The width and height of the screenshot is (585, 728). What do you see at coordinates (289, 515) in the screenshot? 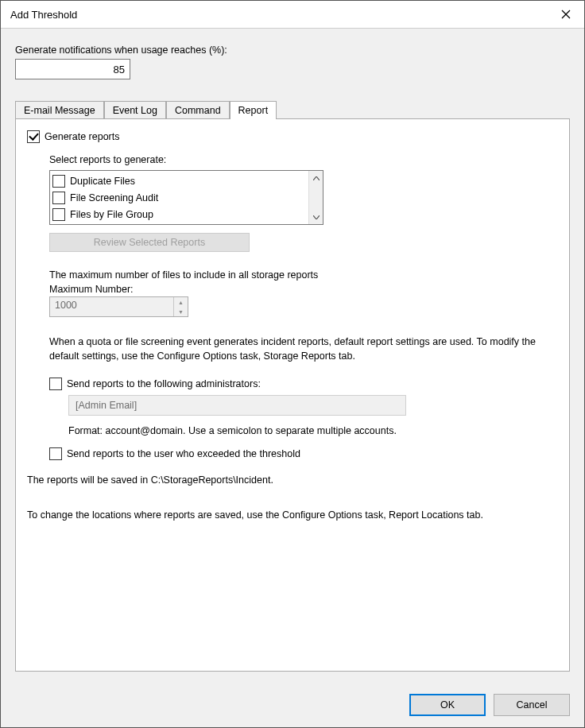
I see `locations-text: To change the locations where reports ar…` at bounding box center [289, 515].